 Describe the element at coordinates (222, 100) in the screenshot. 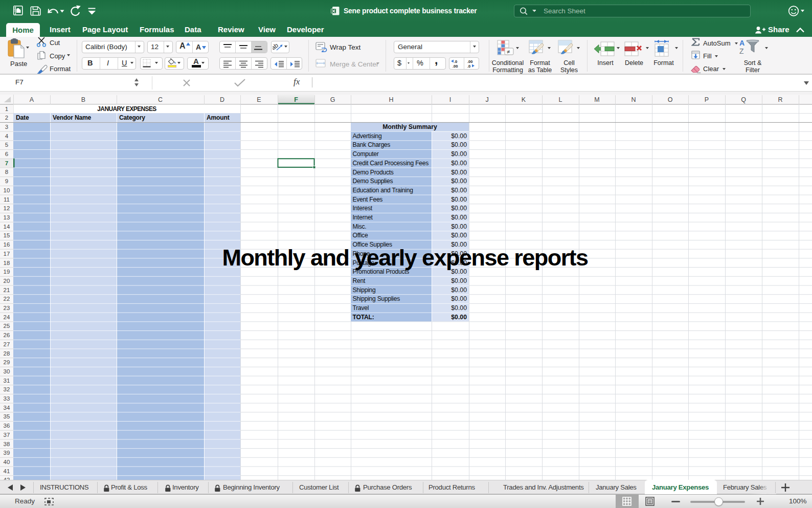

I see `svg-text: D` at that location.